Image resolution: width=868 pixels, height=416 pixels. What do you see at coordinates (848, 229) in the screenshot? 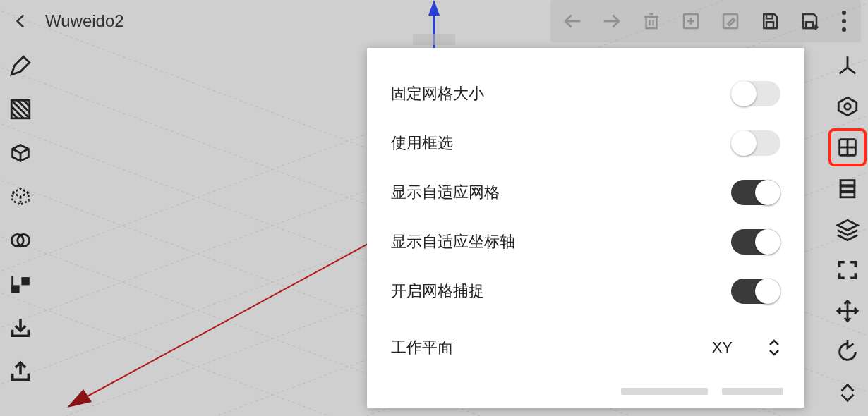
I see `layers-button` at bounding box center [848, 229].